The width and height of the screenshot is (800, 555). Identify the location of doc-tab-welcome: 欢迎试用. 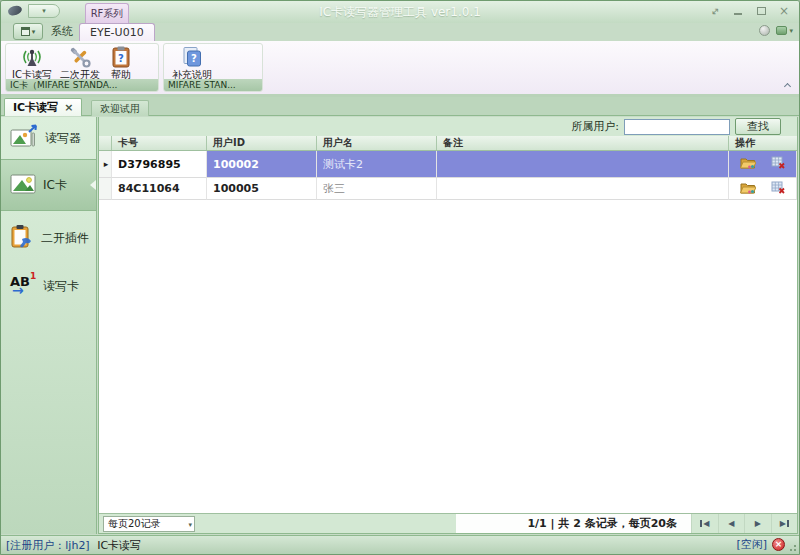
(120, 108).